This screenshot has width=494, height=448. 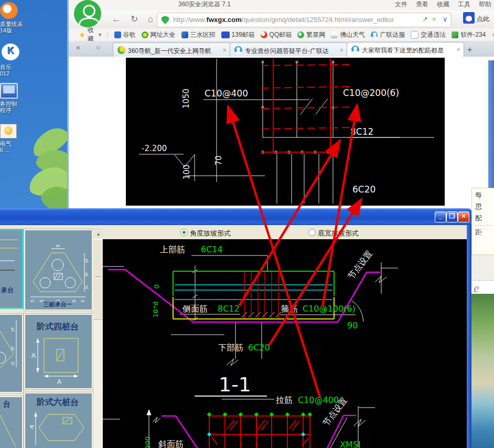 What do you see at coordinates (464, 4) in the screenshot?
I see `menu-tools: 工具` at bounding box center [464, 4].